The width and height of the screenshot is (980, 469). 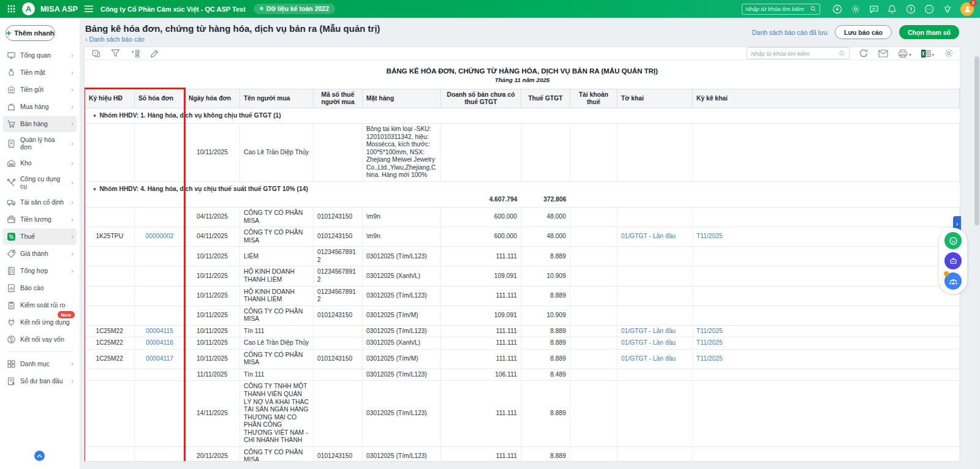 What do you see at coordinates (40, 202) in the screenshot?
I see `sidebar-item-fixed-asset: Tài sản cố định›` at bounding box center [40, 202].